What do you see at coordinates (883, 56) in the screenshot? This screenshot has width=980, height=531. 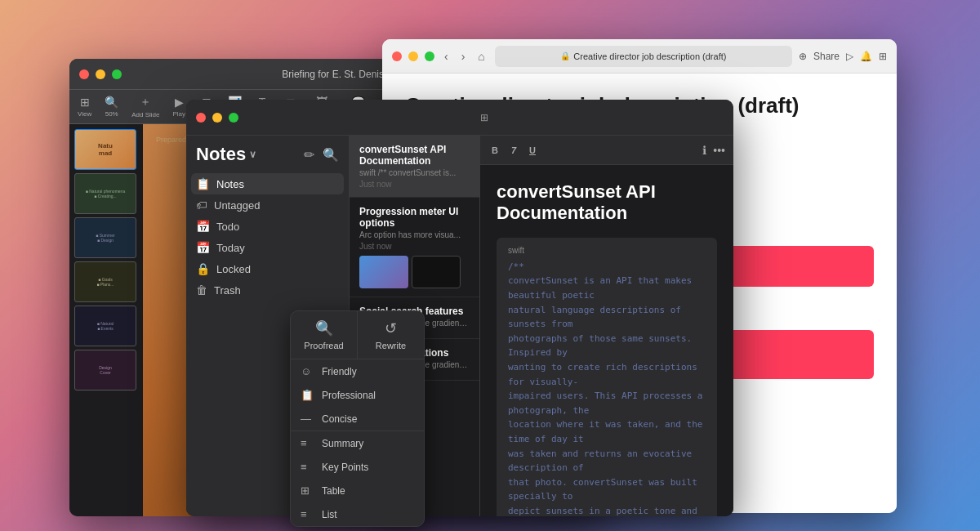 I see `browser-sidebar-button: ⊞` at bounding box center [883, 56].